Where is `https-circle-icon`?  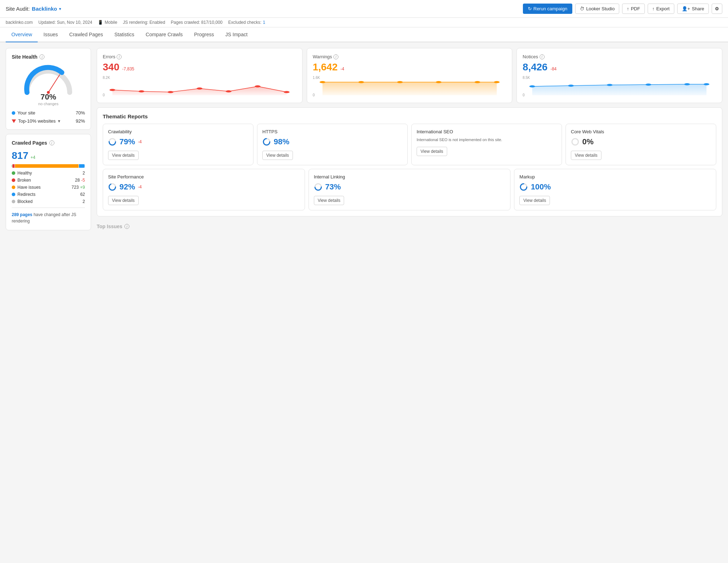 https-circle-icon is located at coordinates (267, 142).